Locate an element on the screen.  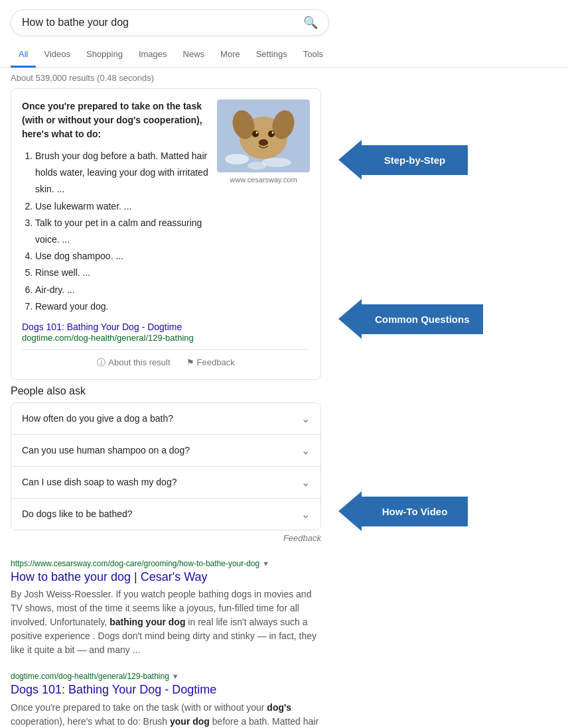
paa-item-1: Can you use human shampoo on a dog? ⌄ is located at coordinates (166, 451).